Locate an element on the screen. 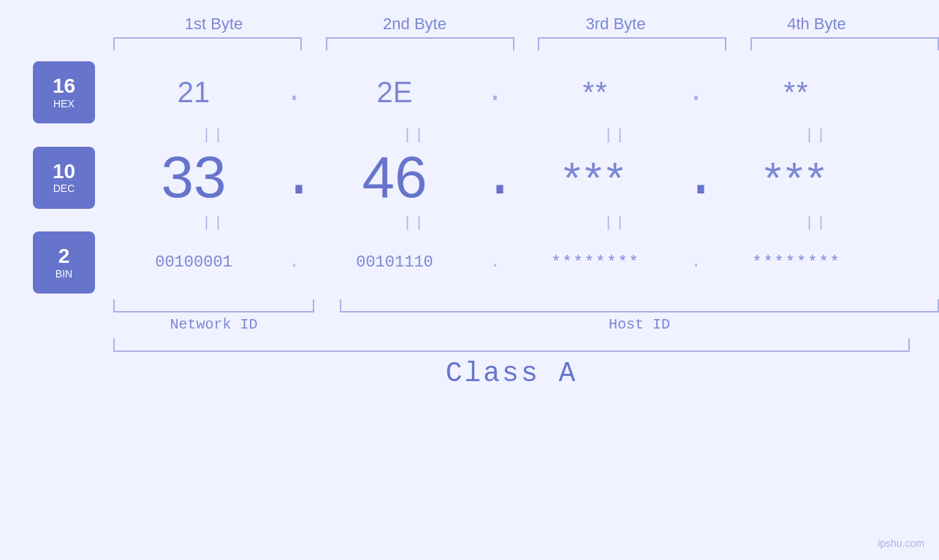  network-id-label: Network ID is located at coordinates (213, 324).